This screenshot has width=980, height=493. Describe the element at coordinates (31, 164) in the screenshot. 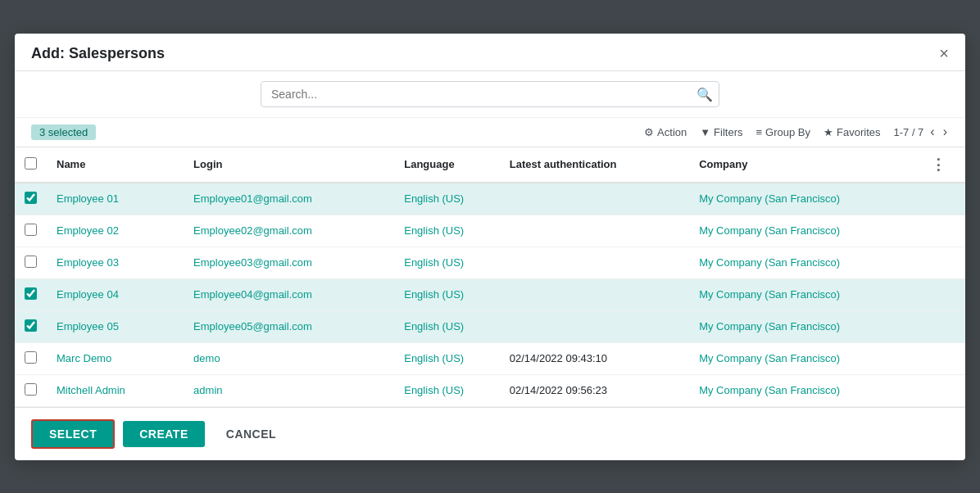

I see `select-all-checkbox` at that location.